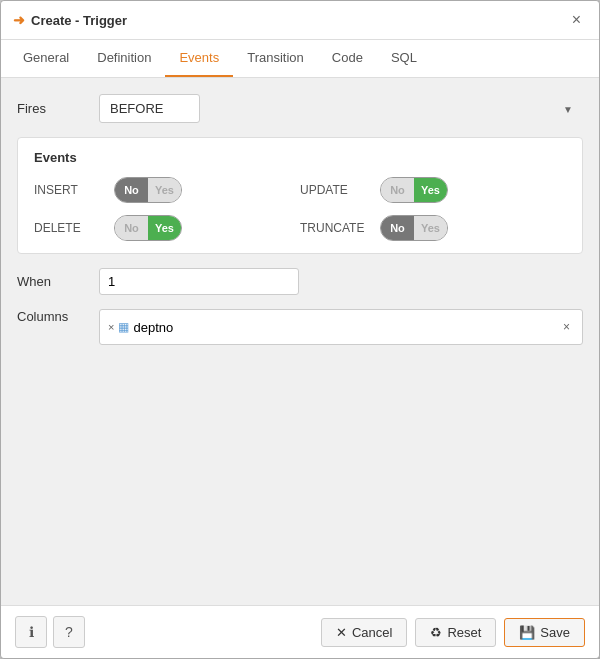 Image resolution: width=600 pixels, height=659 pixels. I want to click on delete-label: DELETE, so click(69, 228).